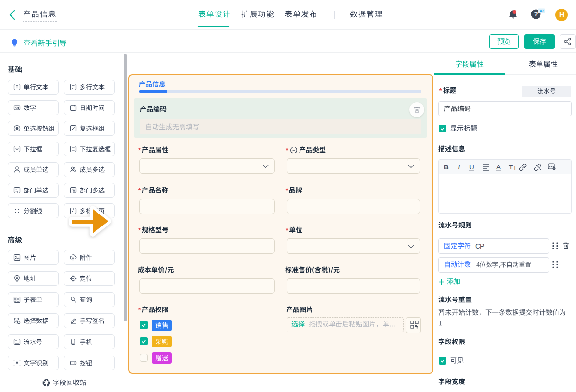  I want to click on svg-text: B, so click(446, 167).